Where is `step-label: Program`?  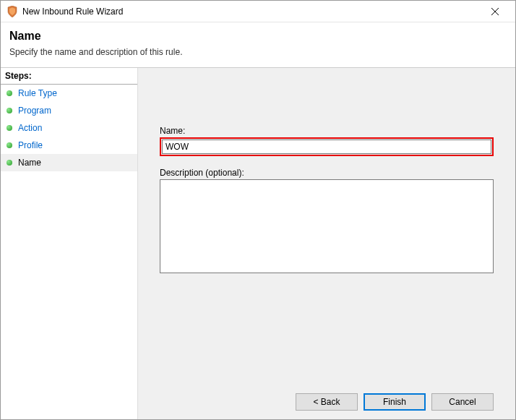
step-label: Program is located at coordinates (35, 111).